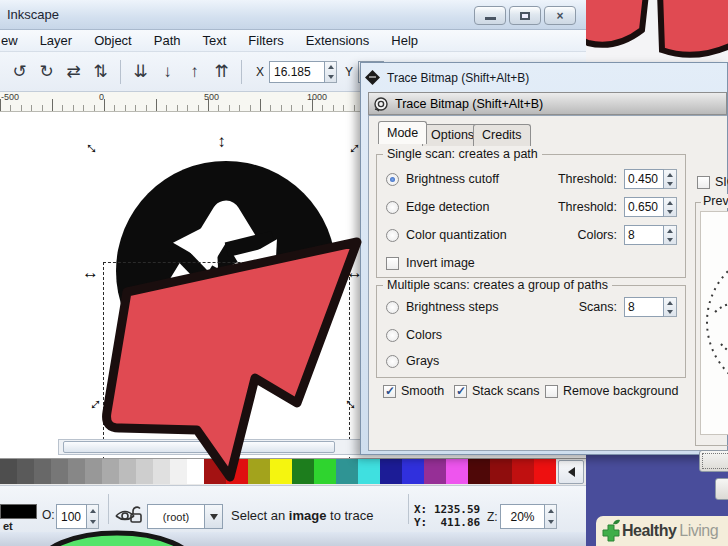 Image resolution: width=728 pixels, height=546 pixels. Describe the element at coordinates (93, 146) in the screenshot. I see `selection-handle-nw: ↔` at that location.